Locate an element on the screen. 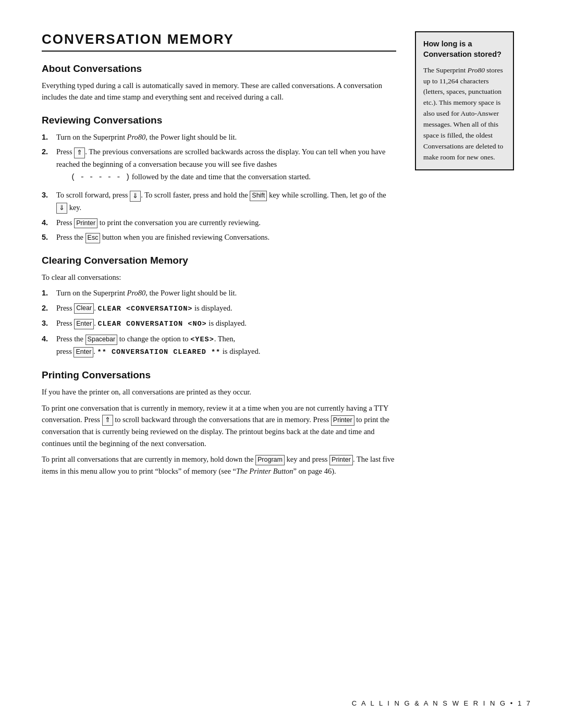 The height and width of the screenshot is (728, 563). esc-key: Esc is located at coordinates (93, 238).